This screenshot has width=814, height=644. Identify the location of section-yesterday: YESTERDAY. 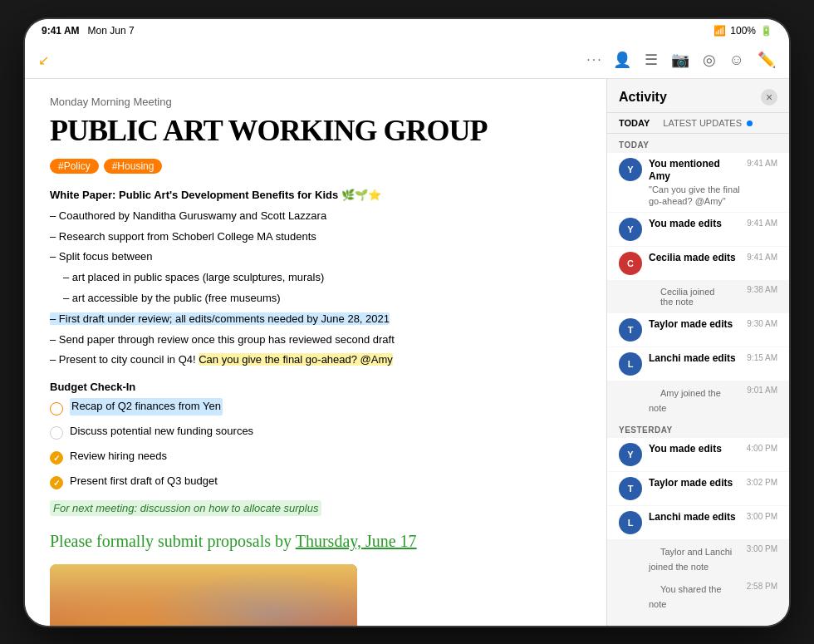
(698, 429).